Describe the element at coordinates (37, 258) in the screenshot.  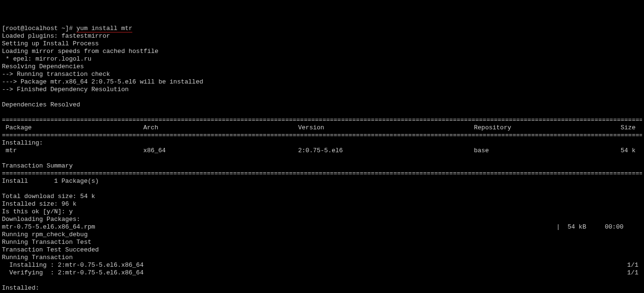
I see `output-line: Running Transaction` at that location.